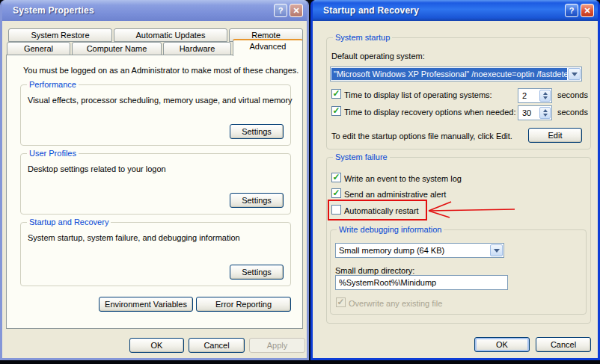 This screenshot has height=364, width=600. I want to click on tab-automatic-updates: Automatic Updates, so click(171, 35).